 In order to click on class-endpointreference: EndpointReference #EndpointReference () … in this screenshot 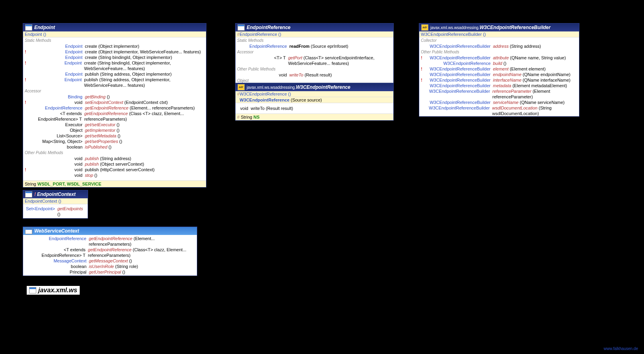, I will do `click(314, 57)`.